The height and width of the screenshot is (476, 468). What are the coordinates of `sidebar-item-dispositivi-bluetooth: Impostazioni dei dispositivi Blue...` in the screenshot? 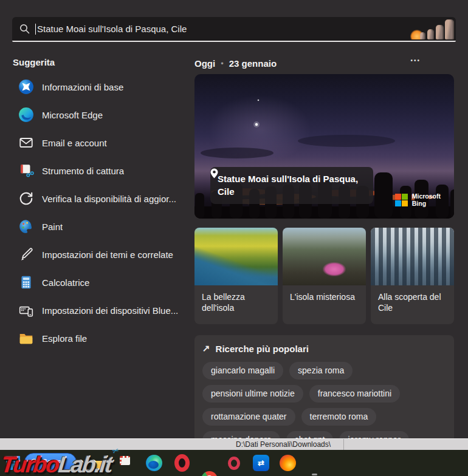 It's located at (103, 310).